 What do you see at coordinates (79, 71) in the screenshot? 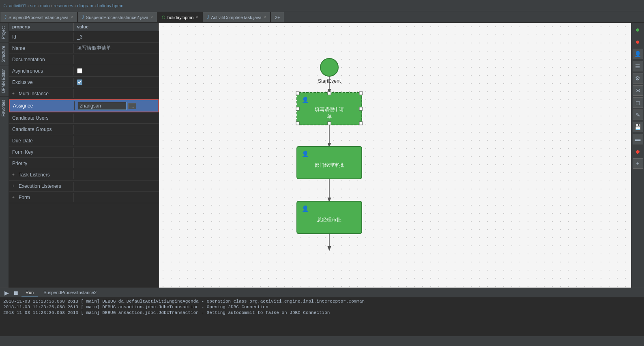
I see `async-checkbox` at bounding box center [79, 71].